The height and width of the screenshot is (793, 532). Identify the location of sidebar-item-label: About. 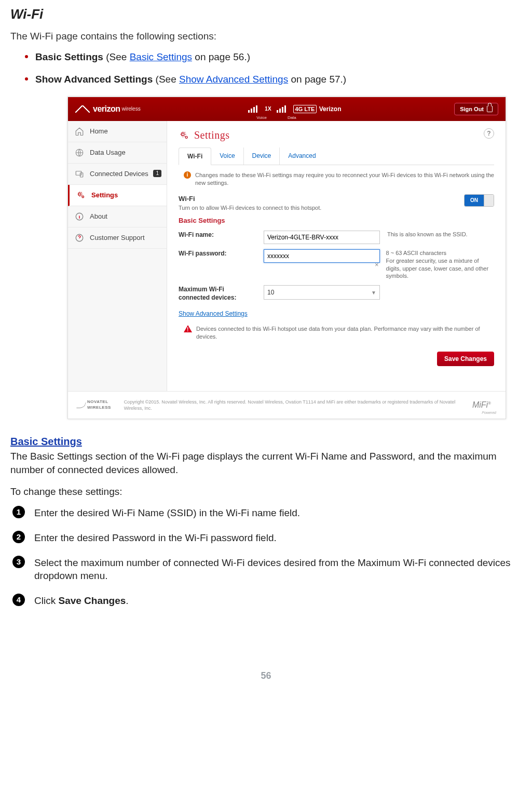
(99, 217).